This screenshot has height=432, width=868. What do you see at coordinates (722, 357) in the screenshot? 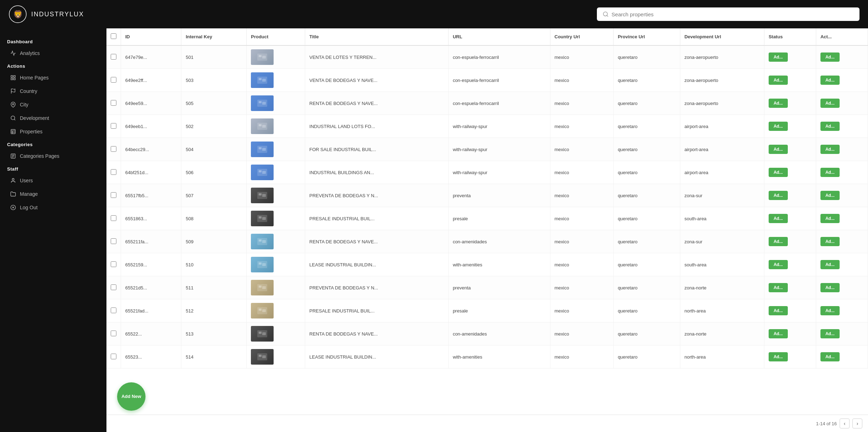
I see `row-development: north-area` at bounding box center [722, 357].